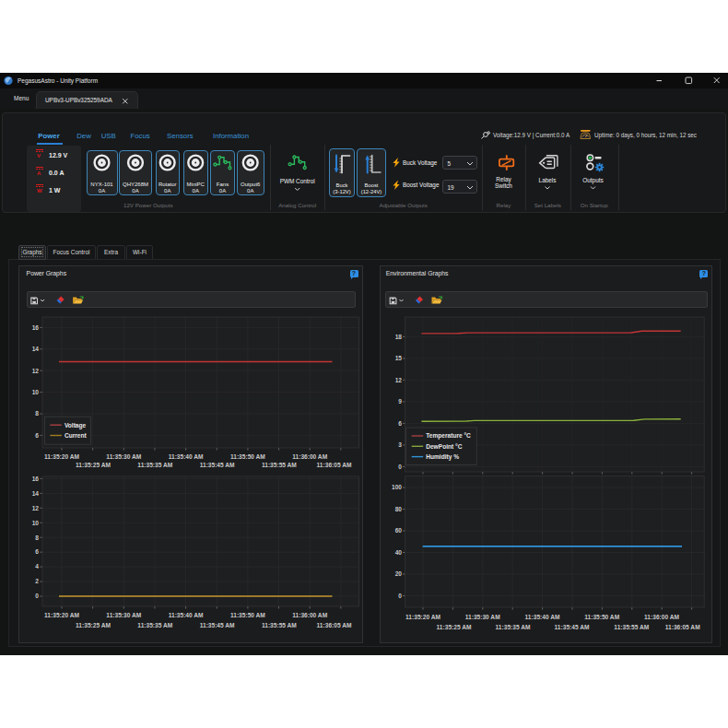 This screenshot has height=728, width=728. Describe the element at coordinates (399, 553) in the screenshot. I see `svg-text: 40` at that location.